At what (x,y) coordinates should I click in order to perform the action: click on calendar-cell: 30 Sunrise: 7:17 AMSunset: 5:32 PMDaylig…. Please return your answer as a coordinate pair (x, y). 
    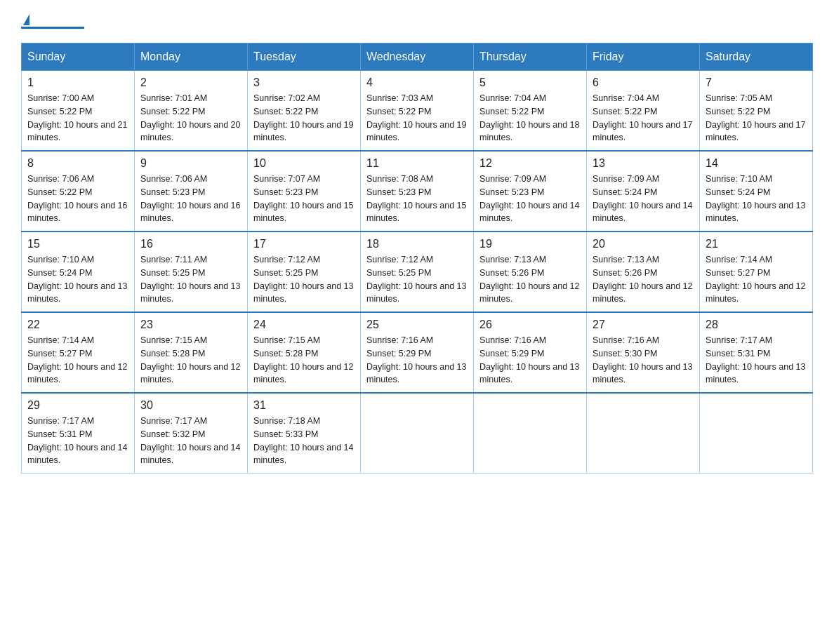
    Looking at the image, I should click on (191, 434).